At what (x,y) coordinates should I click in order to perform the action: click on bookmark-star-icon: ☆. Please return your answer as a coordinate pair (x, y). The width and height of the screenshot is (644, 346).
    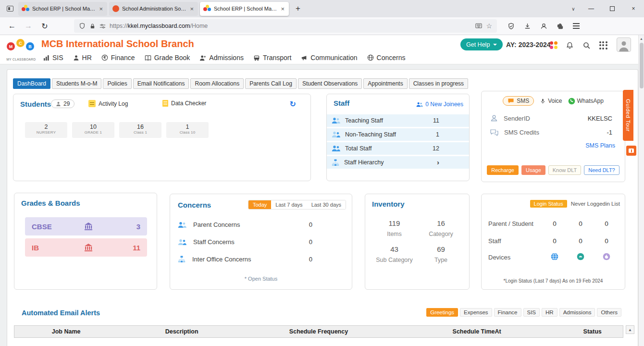
    Looking at the image, I should click on (489, 26).